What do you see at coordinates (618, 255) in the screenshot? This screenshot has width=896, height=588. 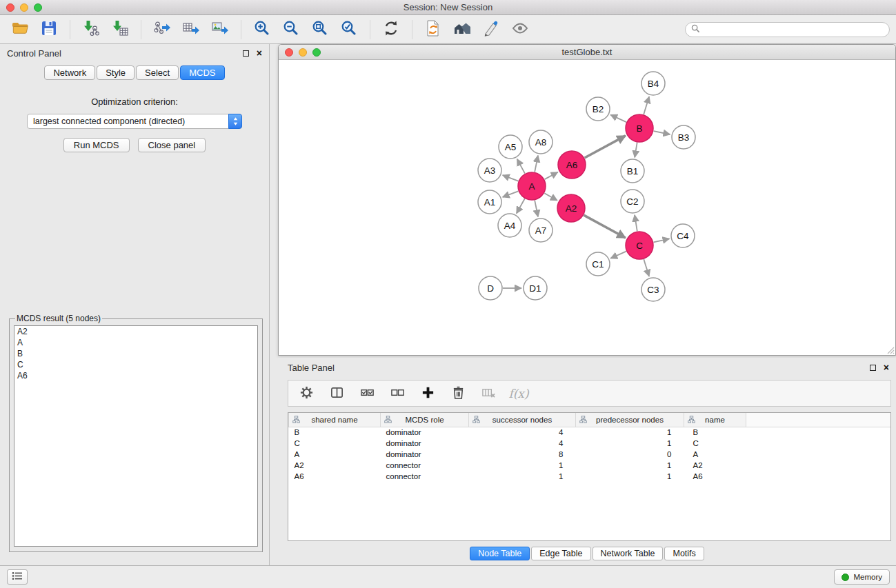 I see `graph-edge-C-C1` at bounding box center [618, 255].